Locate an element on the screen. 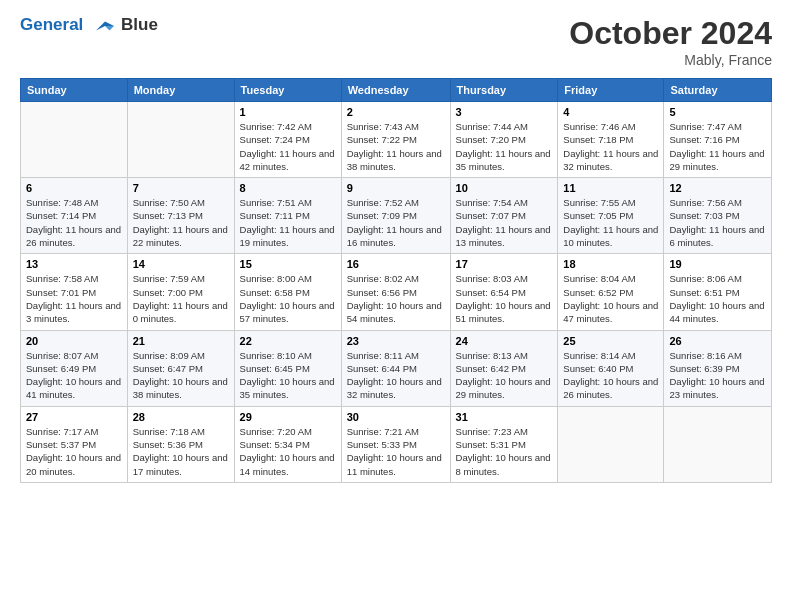 The width and height of the screenshot is (792, 612). day-number: 16 is located at coordinates (396, 264).